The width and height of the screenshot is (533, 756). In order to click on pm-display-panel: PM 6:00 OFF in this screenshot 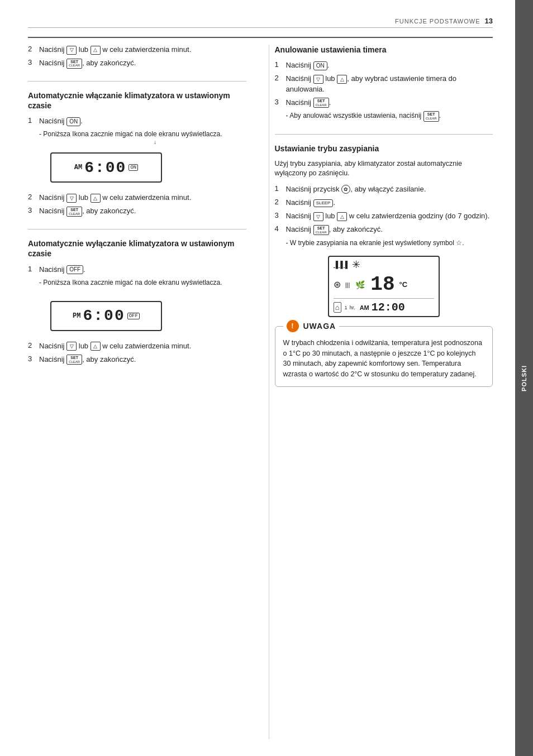, I will do `click(106, 316)`.